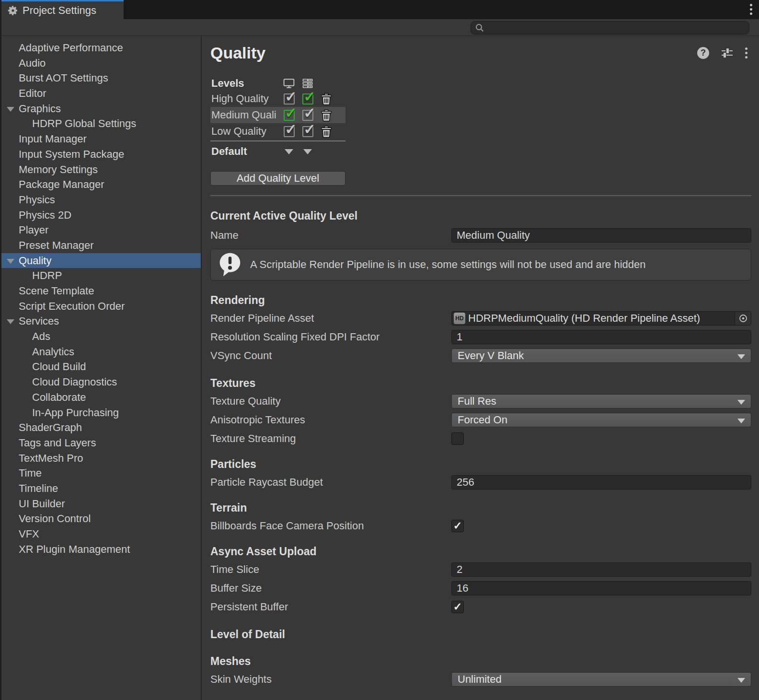  I want to click on high-desktop-checkbox: ✓, so click(289, 99).